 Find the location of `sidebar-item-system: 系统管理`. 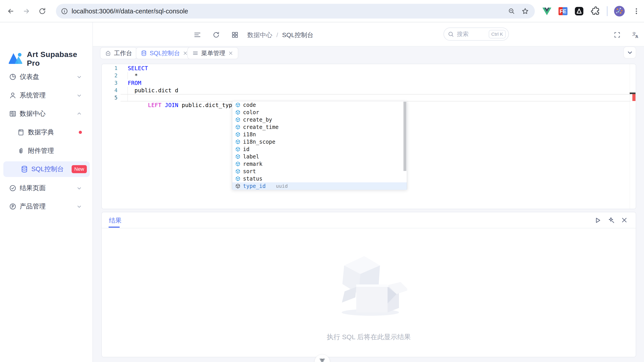

sidebar-item-system: 系统管理 is located at coordinates (46, 95).